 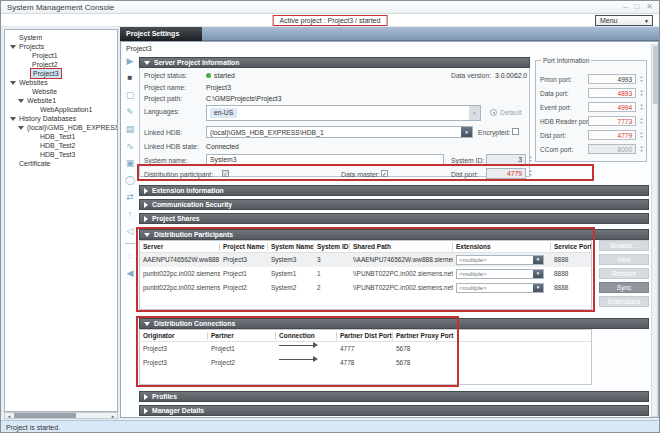 What do you see at coordinates (130, 256) in the screenshot?
I see `history-icon: ◌` at bounding box center [130, 256].